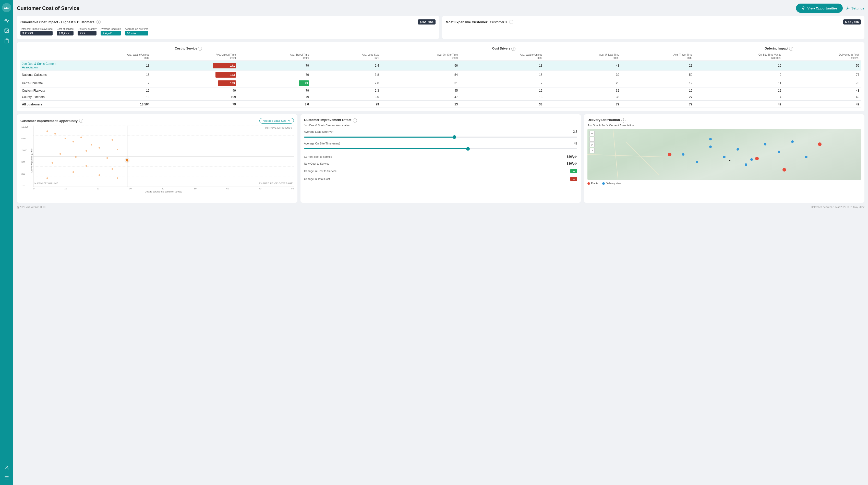  I want to click on most-expensive-title: Most Expensive Customer: Customer X i, so click(479, 22).